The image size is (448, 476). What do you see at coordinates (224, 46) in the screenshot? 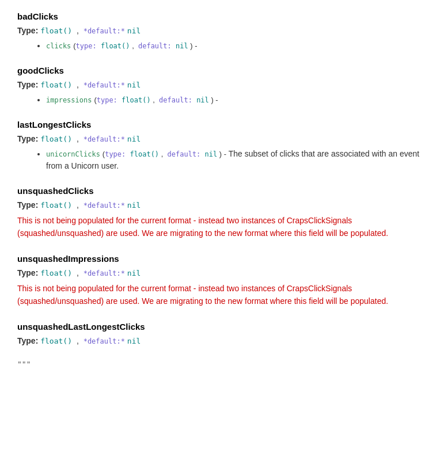
I see `param-list-badClicks: clicks (type: float() , default: nil ) -` at bounding box center [224, 46].